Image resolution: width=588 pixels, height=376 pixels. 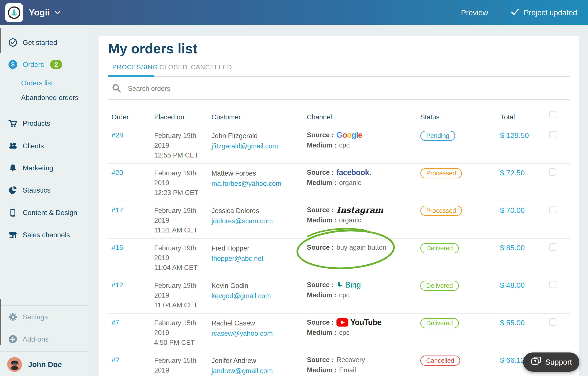 What do you see at coordinates (344, 322) in the screenshot?
I see `channel-source-line: Source :YouTube` at bounding box center [344, 322].